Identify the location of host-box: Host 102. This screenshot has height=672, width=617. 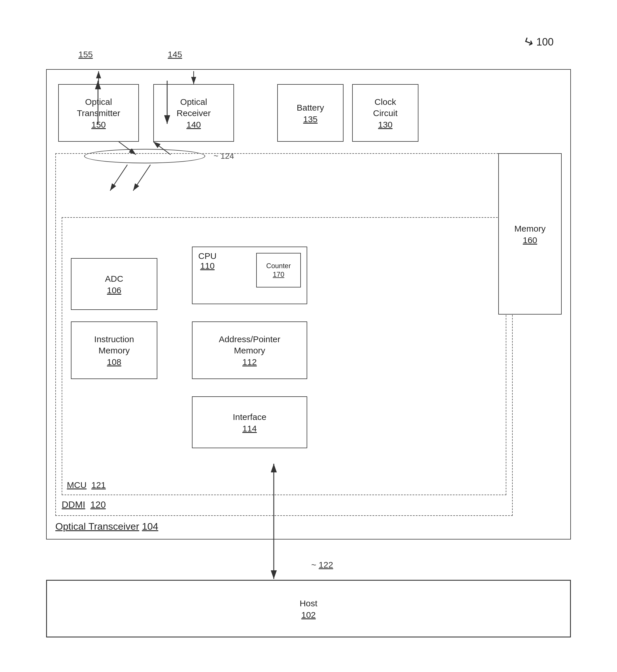
(308, 609).